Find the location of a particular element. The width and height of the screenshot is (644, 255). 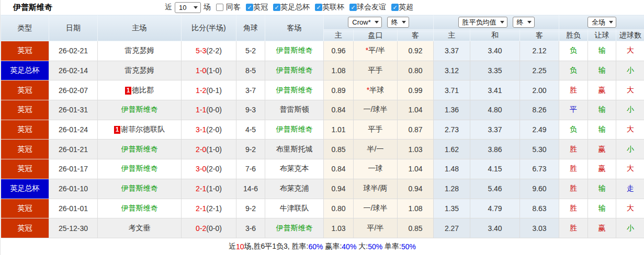

full-time-score: 2-1 is located at coordinates (201, 208).